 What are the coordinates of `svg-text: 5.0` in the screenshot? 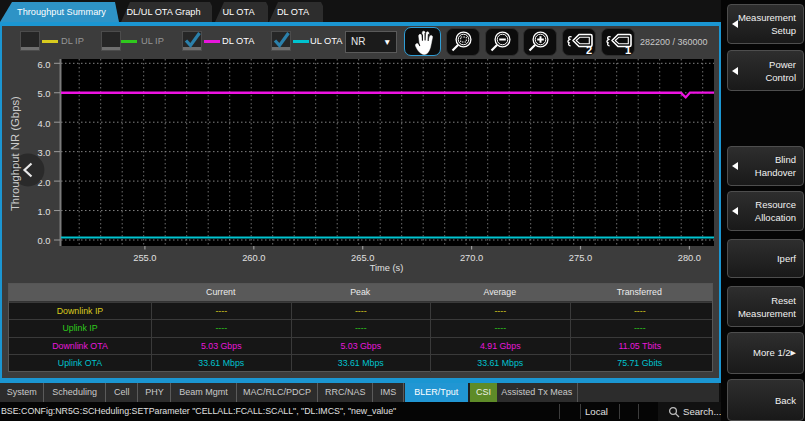 It's located at (44, 94).